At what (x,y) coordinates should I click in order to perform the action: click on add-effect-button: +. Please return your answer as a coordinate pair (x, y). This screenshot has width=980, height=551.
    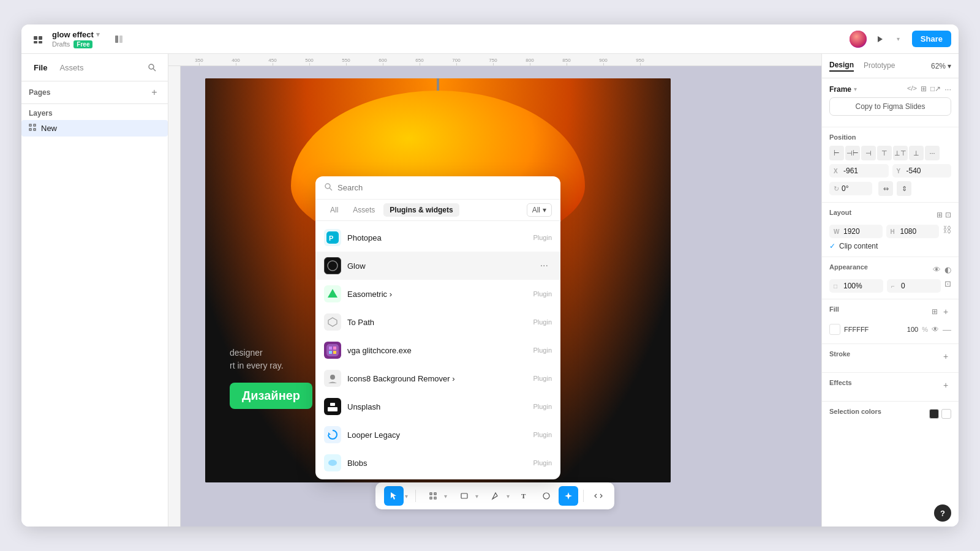
    Looking at the image, I should click on (946, 385).